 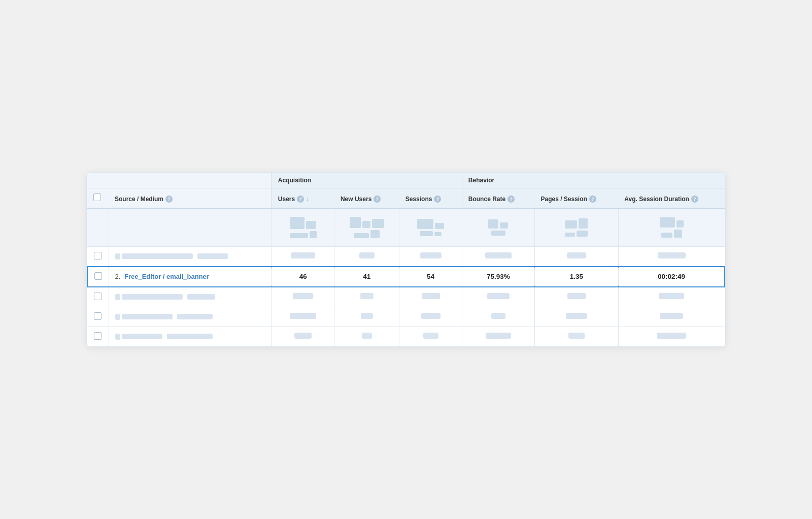 I want to click on users-label: Users, so click(x=286, y=199).